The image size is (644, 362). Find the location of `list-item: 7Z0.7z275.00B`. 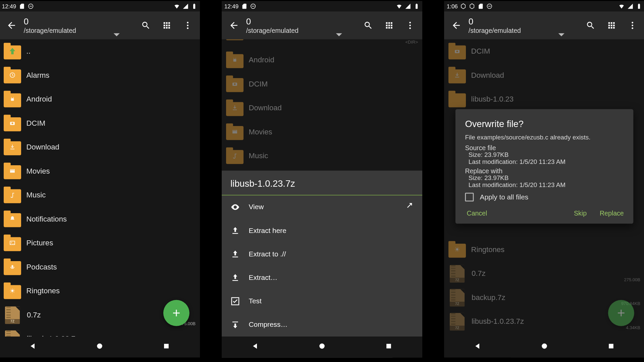

list-item: 7Z0.7z275.00B is located at coordinates (544, 274).